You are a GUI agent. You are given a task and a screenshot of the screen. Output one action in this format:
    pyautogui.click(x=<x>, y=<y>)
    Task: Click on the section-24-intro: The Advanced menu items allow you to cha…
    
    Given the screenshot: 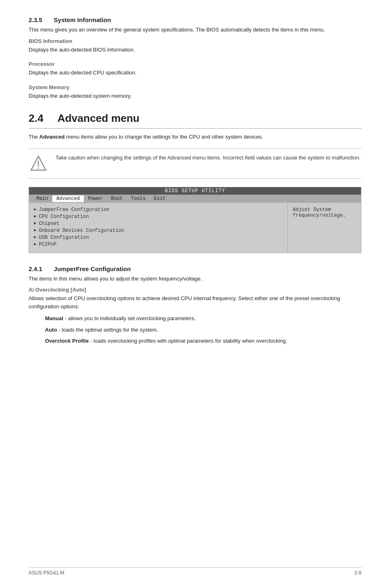 What is the action you would take?
    pyautogui.click(x=195, y=137)
    